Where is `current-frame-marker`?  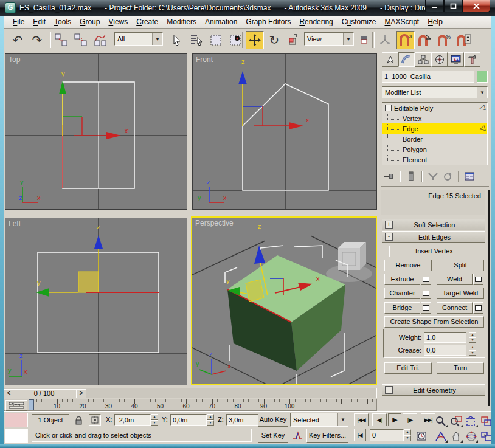
current-frame-marker is located at coordinates (32, 405).